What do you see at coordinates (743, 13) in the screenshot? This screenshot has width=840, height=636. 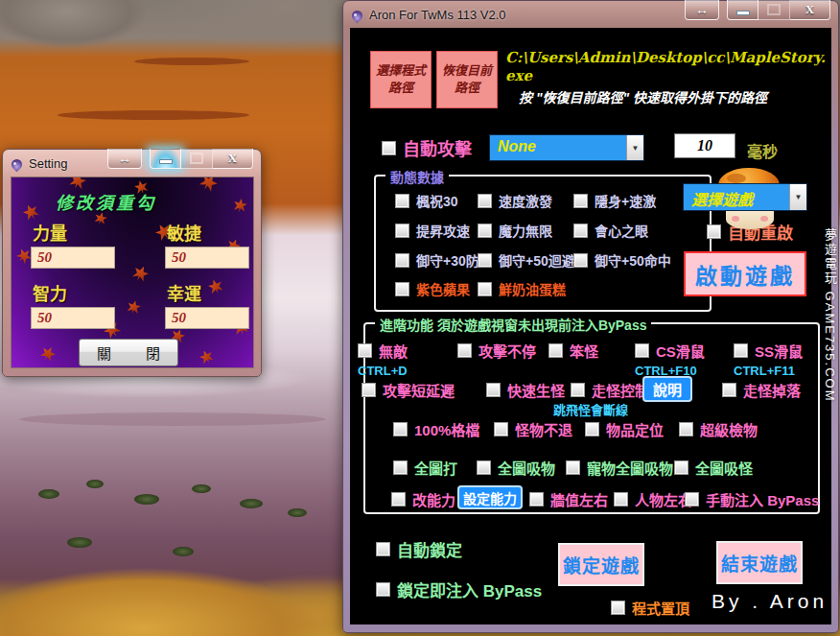 I see `minimize-icon` at bounding box center [743, 13].